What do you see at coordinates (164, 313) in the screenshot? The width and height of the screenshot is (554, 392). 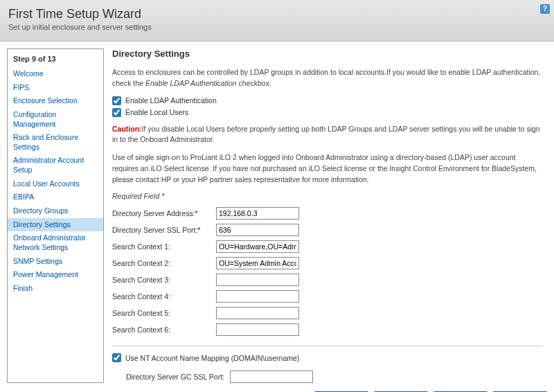 I see `search-context-5-label: Search Context 5:` at bounding box center [164, 313].